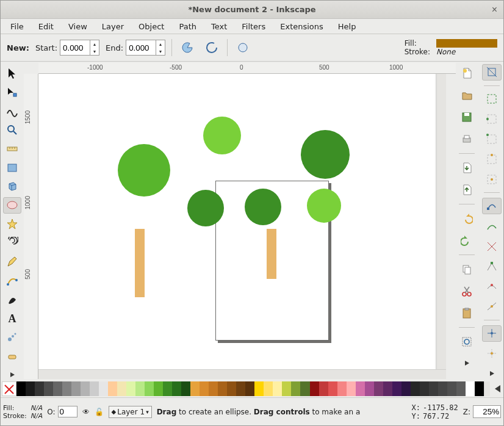 This screenshot has width=504, height=426. What do you see at coordinates (79, 48) in the screenshot?
I see `start-spin: ▴▾` at bounding box center [79, 48].